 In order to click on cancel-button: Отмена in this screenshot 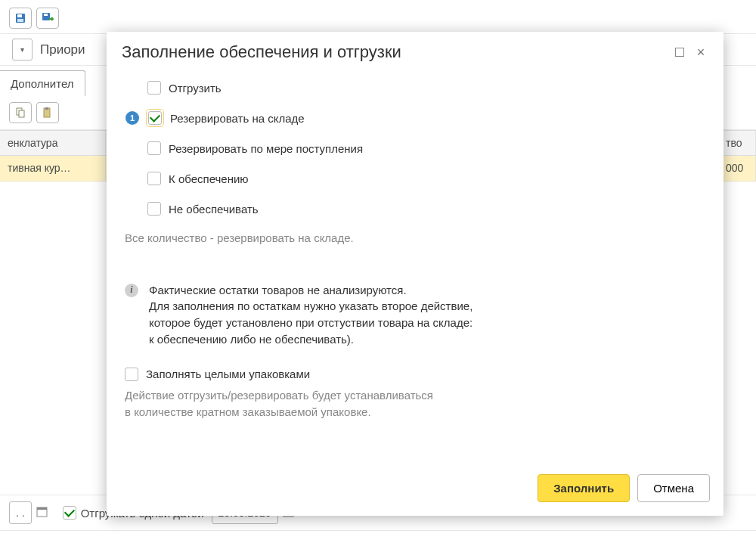, I will do `click(674, 489)`.